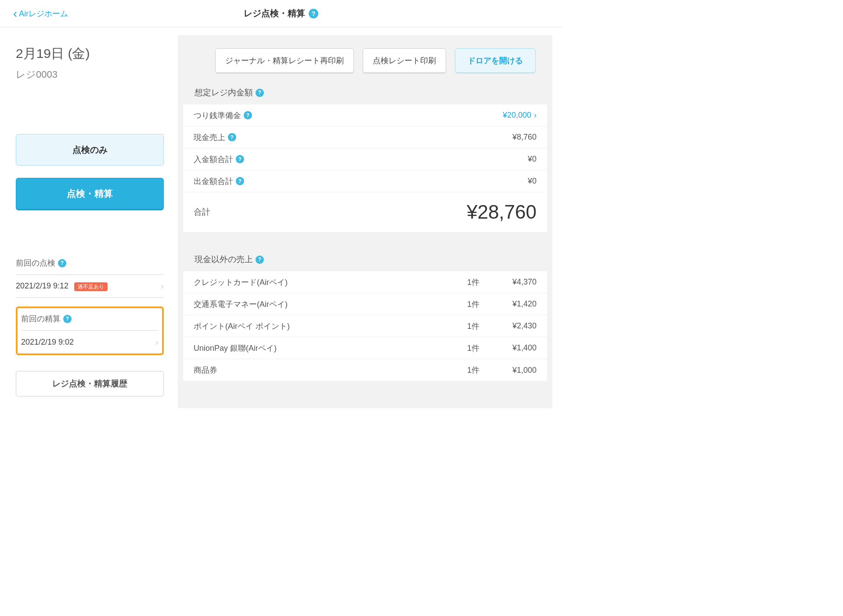 This screenshot has width=843, height=616. What do you see at coordinates (281, 13) in the screenshot?
I see `page-title: レジ点検・精算 ?` at bounding box center [281, 13].